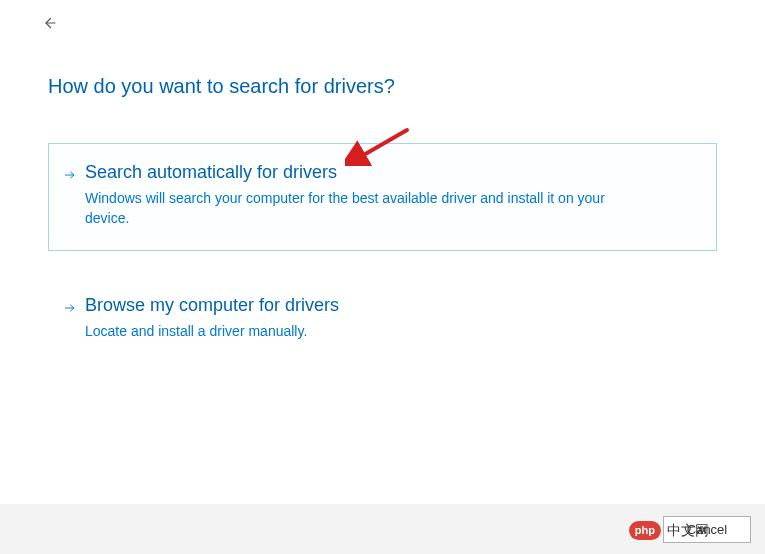  I want to click on option-description: Locate and install a driver manually., so click(365, 332).